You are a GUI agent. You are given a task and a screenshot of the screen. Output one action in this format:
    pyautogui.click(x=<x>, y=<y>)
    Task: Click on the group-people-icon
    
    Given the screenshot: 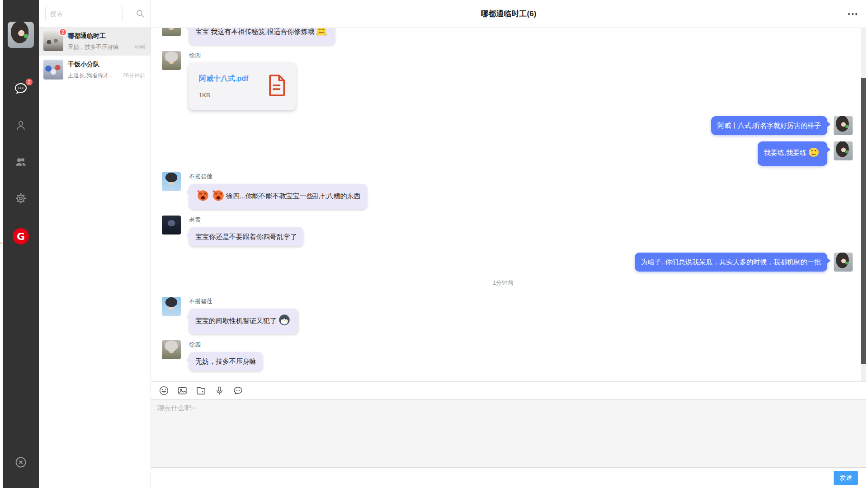 What is the action you would take?
    pyautogui.click(x=21, y=163)
    